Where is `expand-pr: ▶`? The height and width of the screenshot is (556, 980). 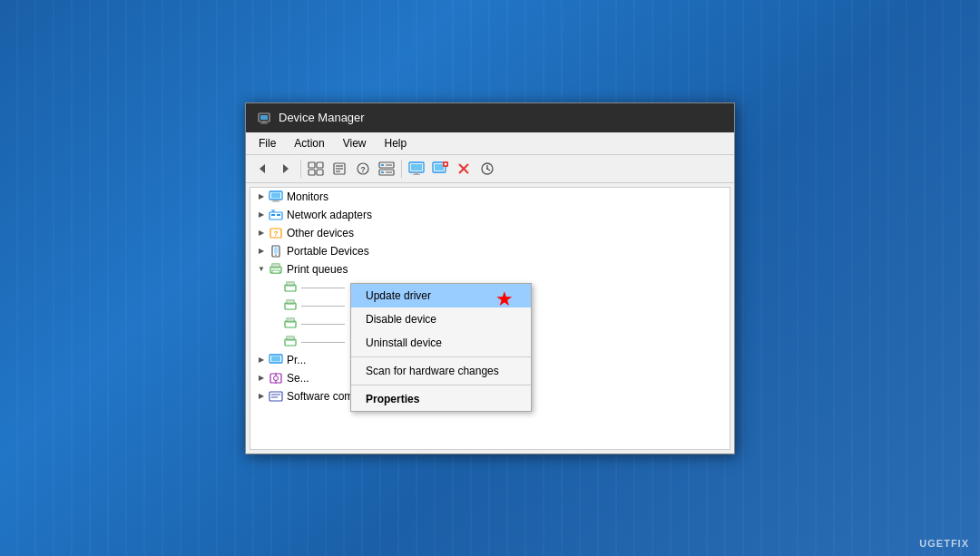
expand-pr: ▶ is located at coordinates (261, 359).